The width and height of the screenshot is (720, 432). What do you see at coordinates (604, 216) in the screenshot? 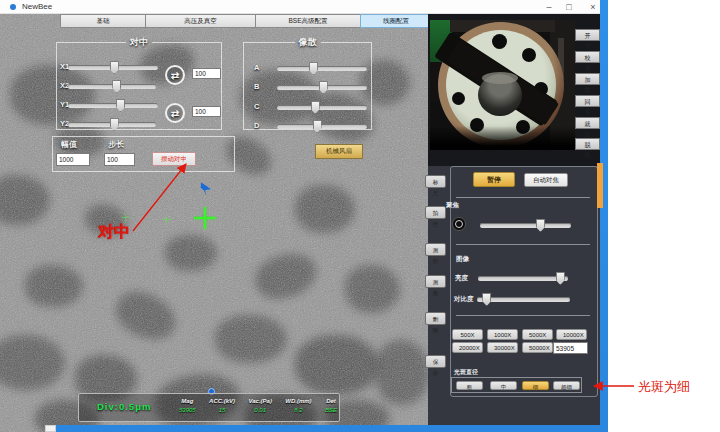
I see `desktop-edge-strip` at bounding box center [604, 216].